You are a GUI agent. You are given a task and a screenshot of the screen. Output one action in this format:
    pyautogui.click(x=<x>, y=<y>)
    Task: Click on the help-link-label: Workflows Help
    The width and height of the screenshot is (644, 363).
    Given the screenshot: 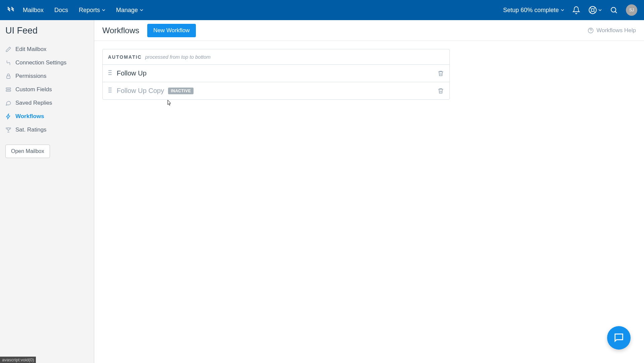 What is the action you would take?
    pyautogui.click(x=616, y=31)
    